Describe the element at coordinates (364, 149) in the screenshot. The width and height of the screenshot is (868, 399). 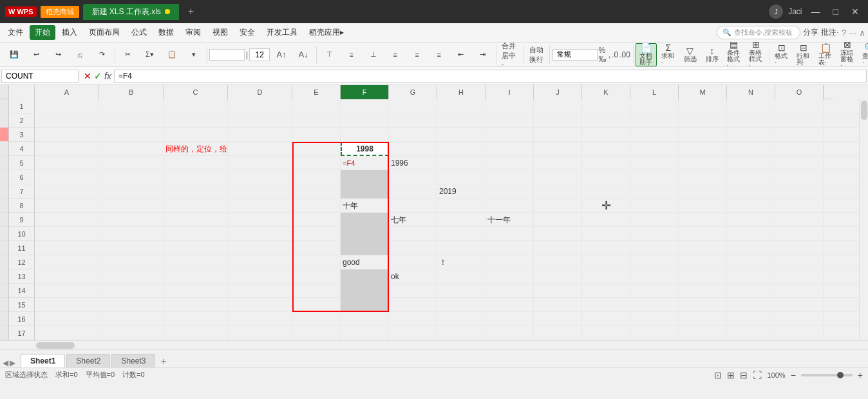
I see `cell-f4: 1998` at that location.